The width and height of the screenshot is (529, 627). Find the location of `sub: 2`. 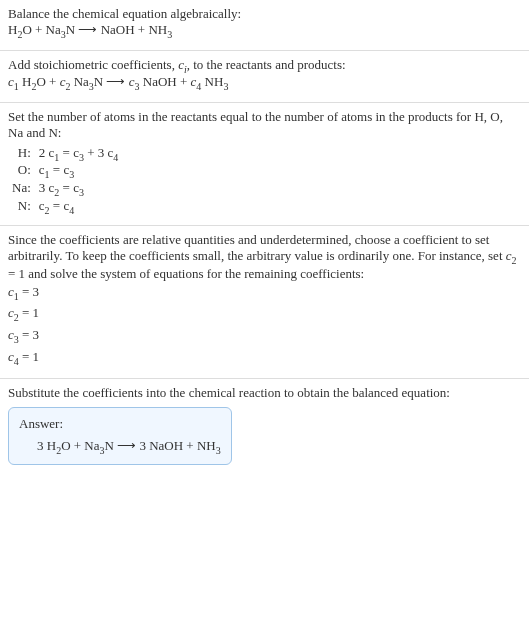

sub: 2 is located at coordinates (514, 260).